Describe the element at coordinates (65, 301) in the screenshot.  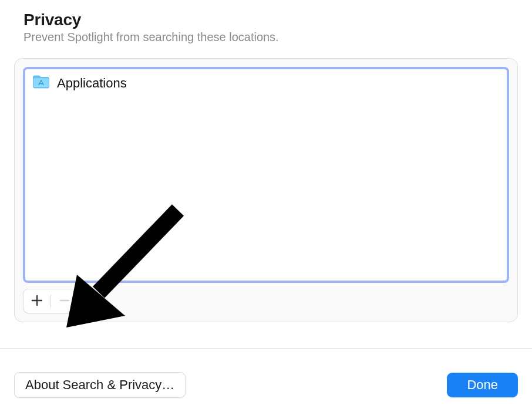
I see `remove-button` at that location.